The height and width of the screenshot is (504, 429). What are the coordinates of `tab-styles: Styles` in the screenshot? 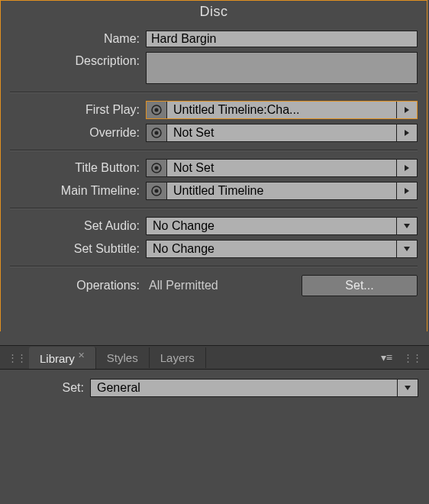 It's located at (123, 357).